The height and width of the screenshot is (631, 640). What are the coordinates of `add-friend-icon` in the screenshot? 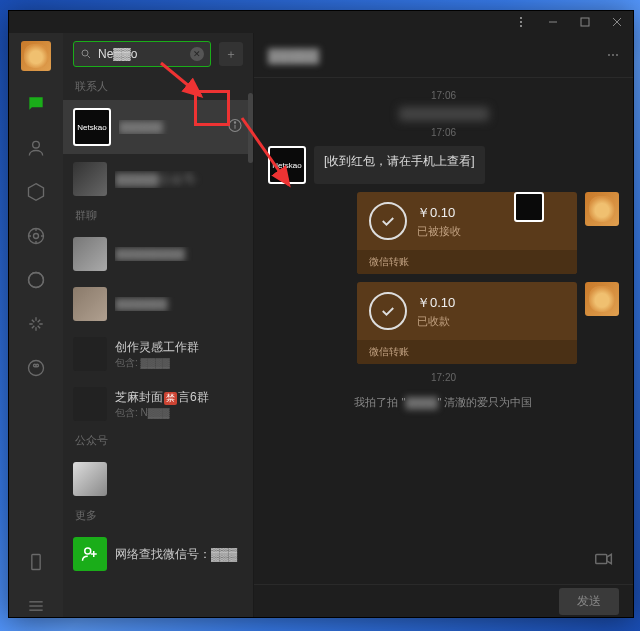 It's located at (90, 554).